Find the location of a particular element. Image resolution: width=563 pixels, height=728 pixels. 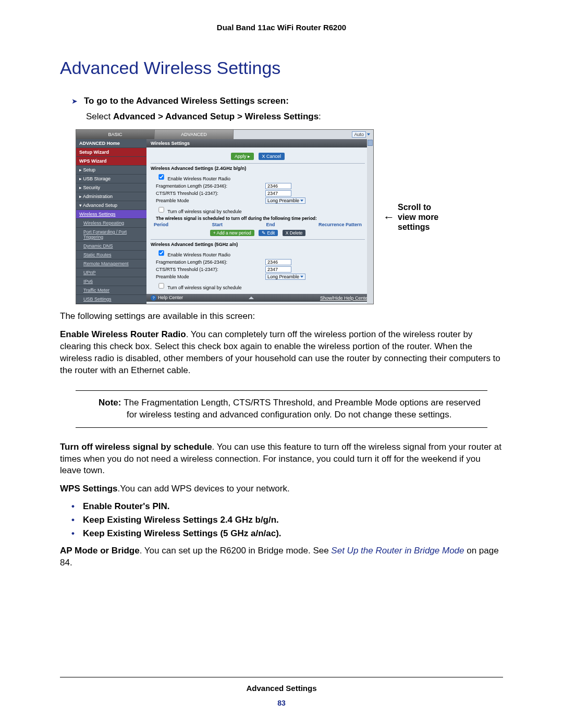

para-apmode-body: . You can set up the R6200 in Bridge mod… is located at coordinates (236, 550).